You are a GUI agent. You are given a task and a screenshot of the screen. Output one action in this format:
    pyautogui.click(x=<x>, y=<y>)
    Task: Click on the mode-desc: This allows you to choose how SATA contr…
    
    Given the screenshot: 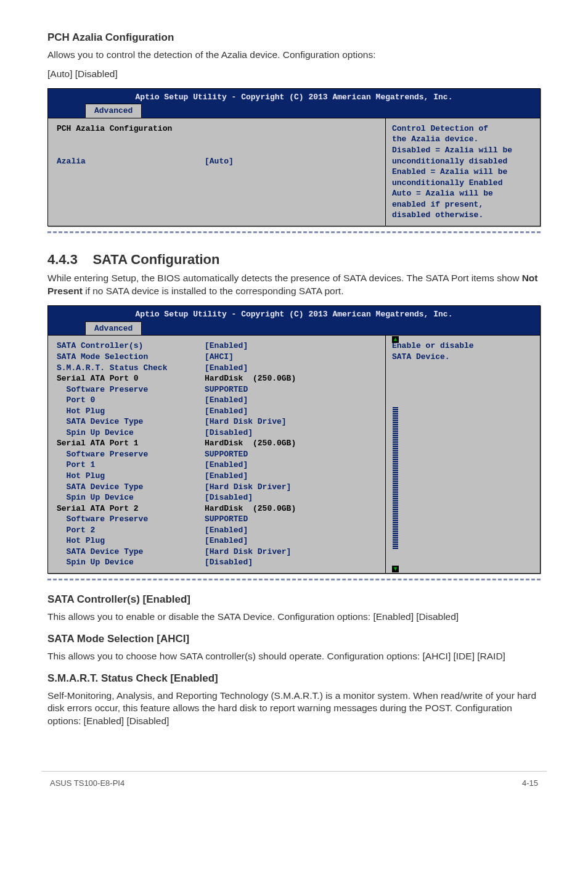 What is the action you would take?
    pyautogui.click(x=294, y=656)
    